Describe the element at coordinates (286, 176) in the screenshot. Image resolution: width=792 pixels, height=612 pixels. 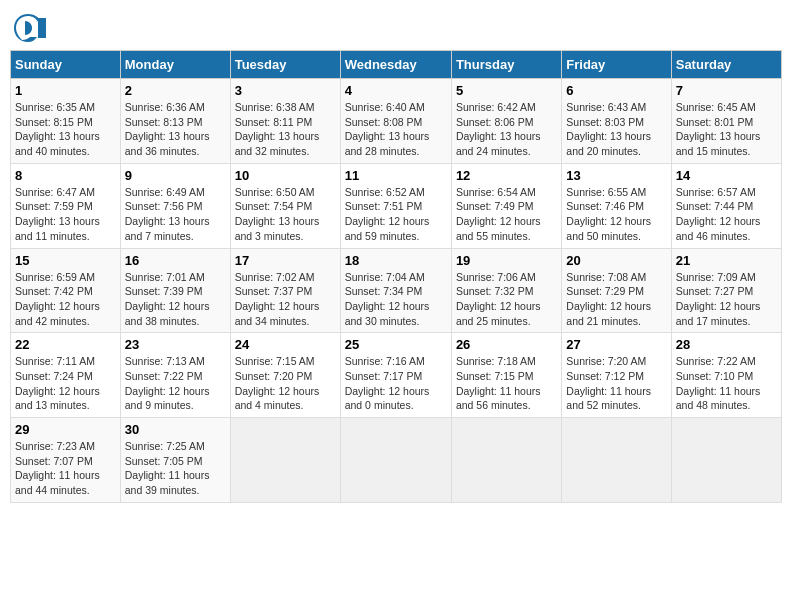
I see `day-number: 10` at that location.